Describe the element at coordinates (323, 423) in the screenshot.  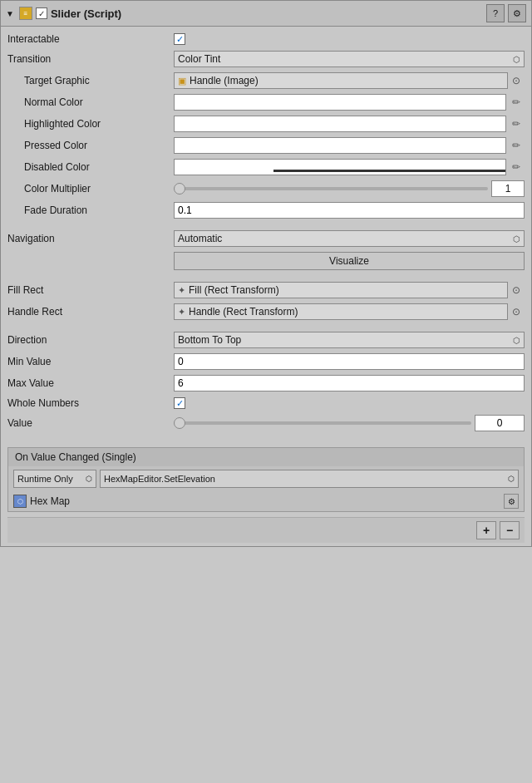
I see `value-track` at that location.